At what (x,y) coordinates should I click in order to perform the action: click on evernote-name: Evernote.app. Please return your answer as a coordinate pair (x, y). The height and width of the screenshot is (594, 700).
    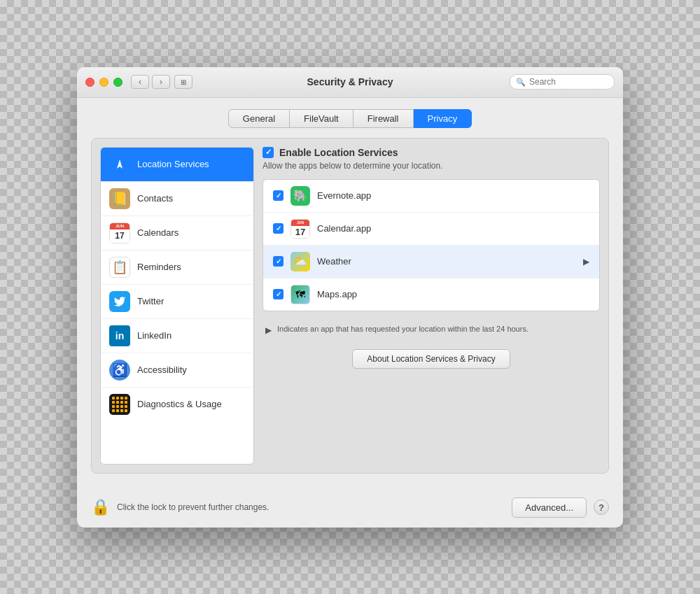
    Looking at the image, I should click on (454, 196).